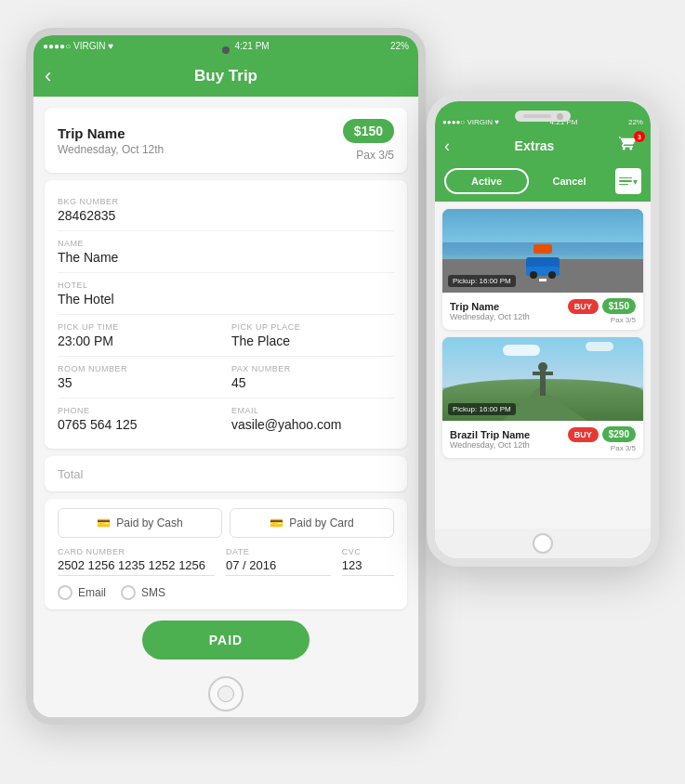 The image size is (685, 784). I want to click on pickup-place-value: The Place, so click(312, 341).